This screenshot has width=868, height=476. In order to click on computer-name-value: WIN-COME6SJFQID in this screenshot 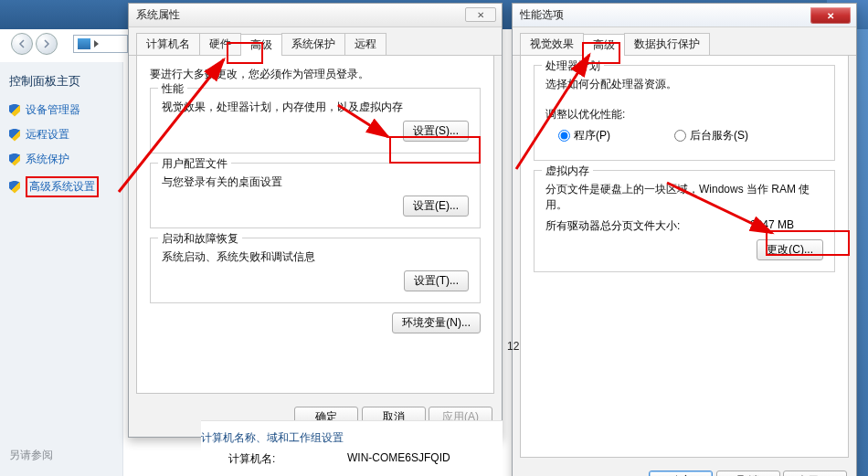, I will do `click(398, 459)`.